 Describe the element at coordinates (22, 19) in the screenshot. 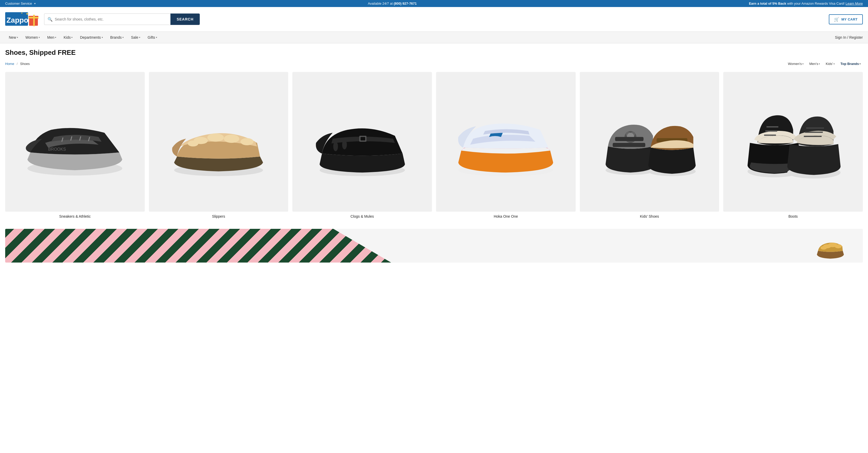

I see `logo: Zappos .com ✦ ✦` at that location.